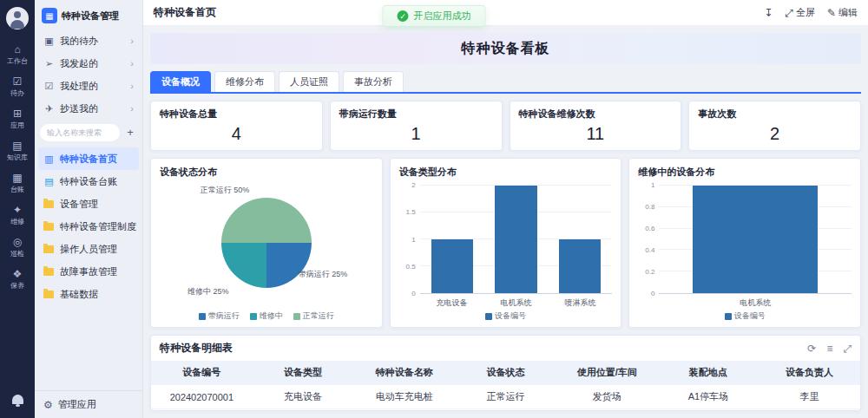 The height and width of the screenshot is (418, 868). Describe the element at coordinates (219, 316) in the screenshot. I see `legend-item: 带病运行` at that location.